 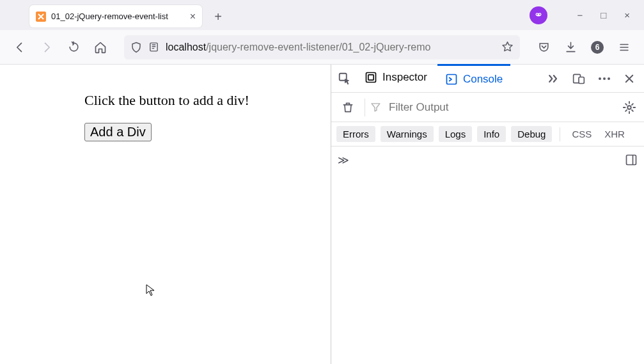 What do you see at coordinates (487, 79) in the screenshot?
I see `devtools-tabbar: Inspector Console` at bounding box center [487, 79].